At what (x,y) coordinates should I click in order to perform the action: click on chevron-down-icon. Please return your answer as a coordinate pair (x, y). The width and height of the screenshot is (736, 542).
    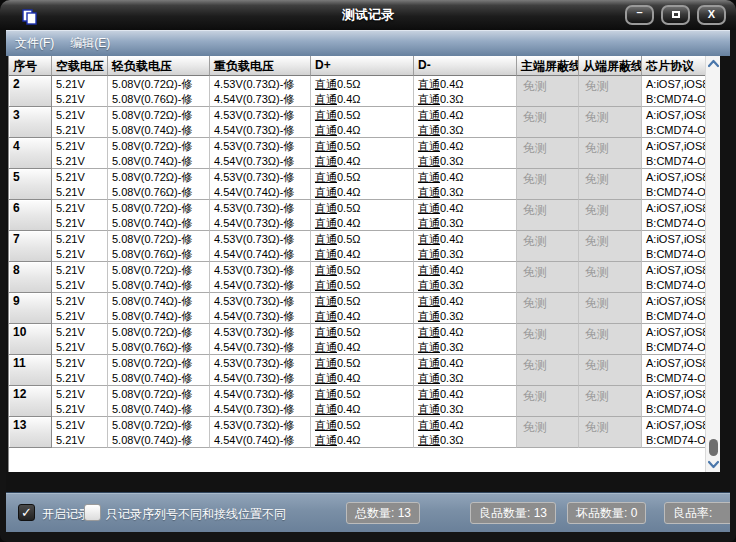
    Looking at the image, I should click on (714, 464).